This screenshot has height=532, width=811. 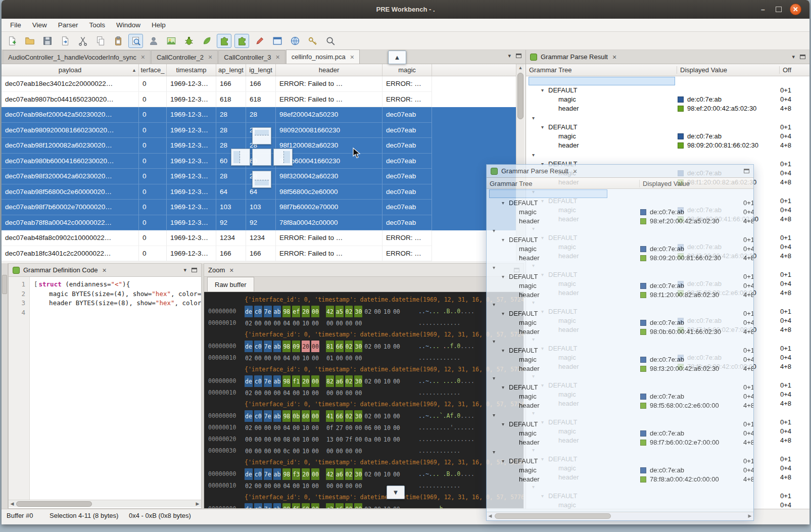 I want to click on hex-byte: ef, so click(x=296, y=311).